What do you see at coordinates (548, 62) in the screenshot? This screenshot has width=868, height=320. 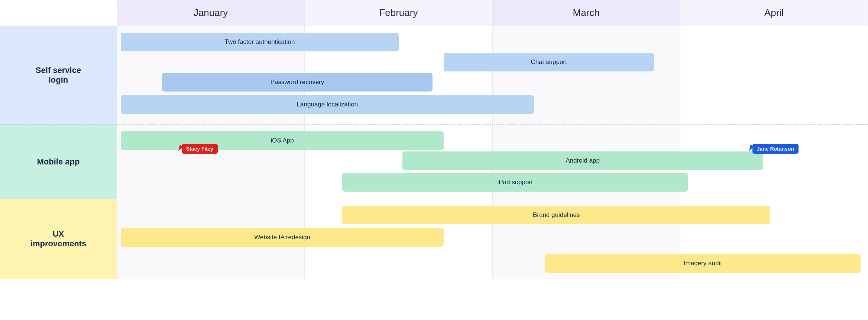 I see `bar-chat-support-label: Chat support` at bounding box center [548, 62].